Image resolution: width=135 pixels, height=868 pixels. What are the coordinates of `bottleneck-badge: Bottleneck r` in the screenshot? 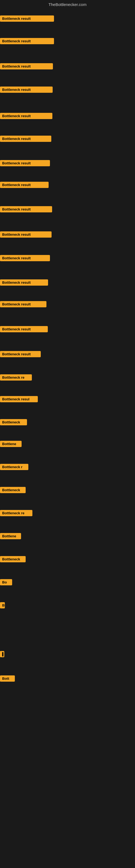 It's located at (14, 467).